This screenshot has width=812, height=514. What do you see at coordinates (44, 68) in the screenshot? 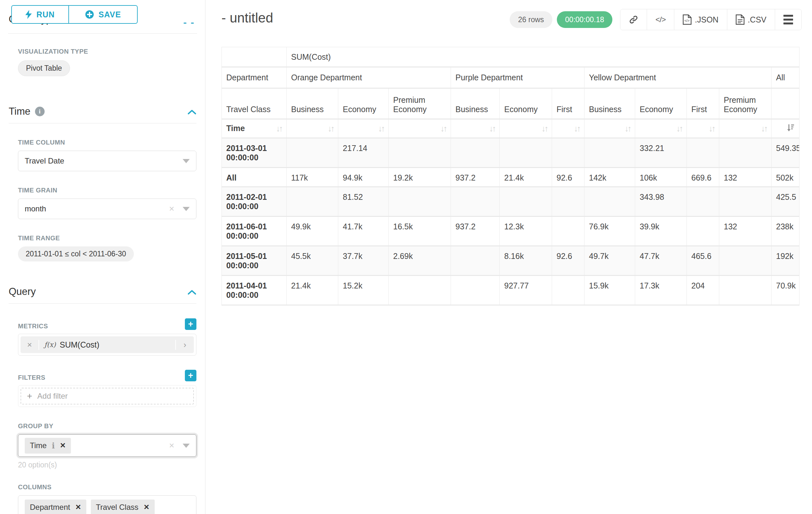
I see `viz-type-value: Pivot Table` at bounding box center [44, 68].